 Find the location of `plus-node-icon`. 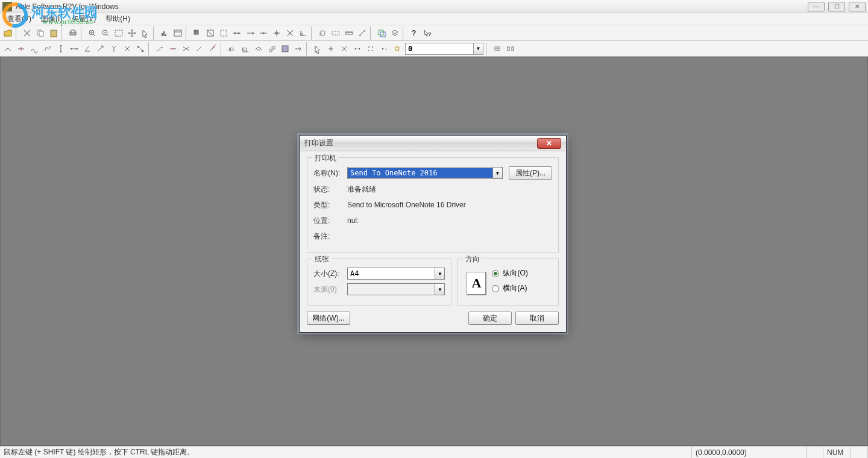

plus-node-icon is located at coordinates (331, 49).